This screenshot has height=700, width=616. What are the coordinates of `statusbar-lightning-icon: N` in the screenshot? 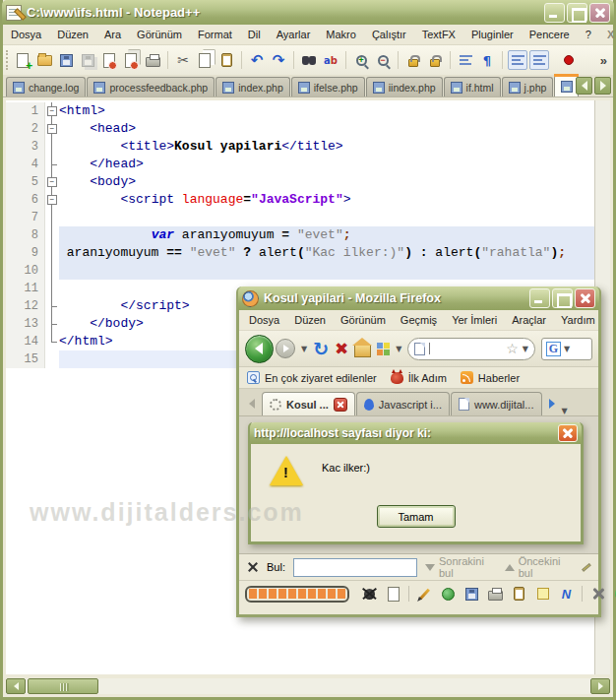 It's located at (567, 595).